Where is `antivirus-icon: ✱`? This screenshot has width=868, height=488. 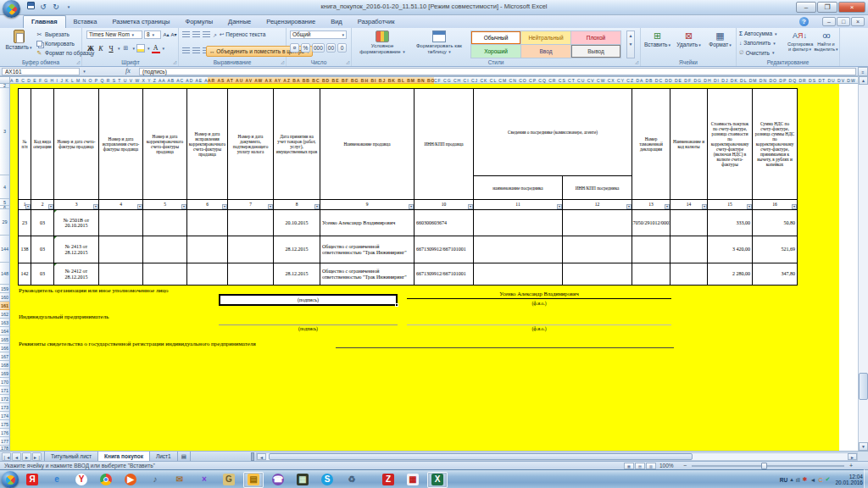 antivirus-icon: ✱ is located at coordinates (805, 480).